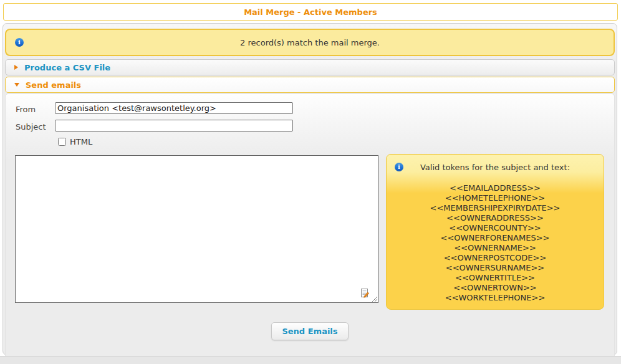 This screenshot has height=364, width=621. What do you see at coordinates (495, 167) in the screenshot?
I see `tokens-header: i Valid tokens for the subject and text:` at bounding box center [495, 167].